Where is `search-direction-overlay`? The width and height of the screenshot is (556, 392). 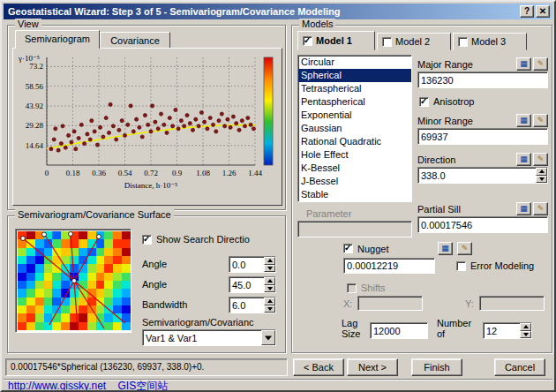 search-direction-overlay is located at coordinates (74, 281).